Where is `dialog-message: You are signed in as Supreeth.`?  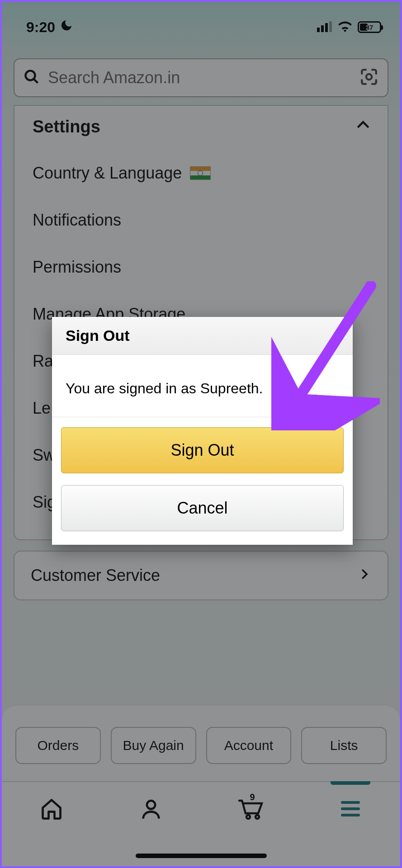
dialog-message: You are signed in as Supreeth. is located at coordinates (203, 386).